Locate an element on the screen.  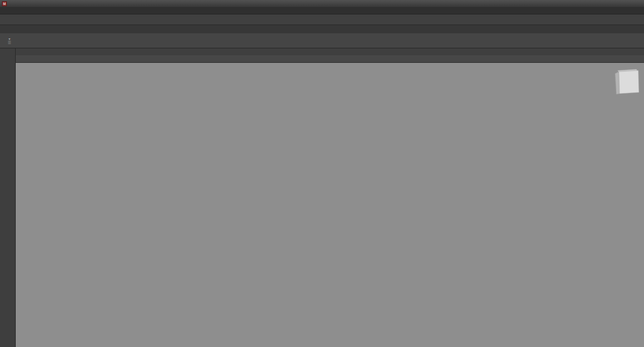
panel-toolbar is located at coordinates (330, 59).